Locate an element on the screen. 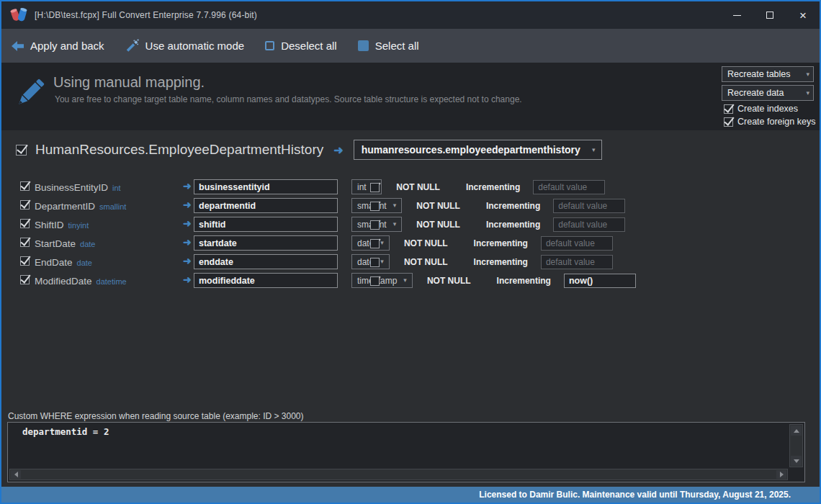 The image size is (821, 504). source-column-name: StartDate is located at coordinates (55, 243).